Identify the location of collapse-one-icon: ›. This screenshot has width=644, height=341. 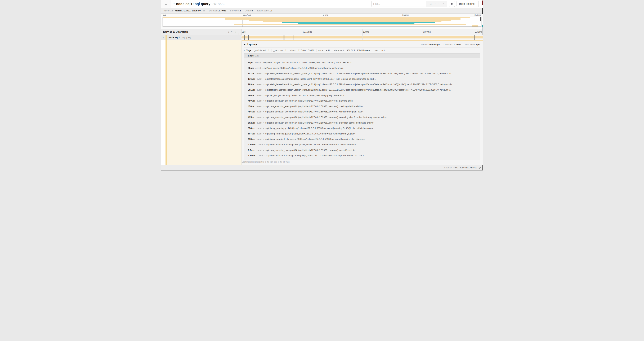
(226, 32).